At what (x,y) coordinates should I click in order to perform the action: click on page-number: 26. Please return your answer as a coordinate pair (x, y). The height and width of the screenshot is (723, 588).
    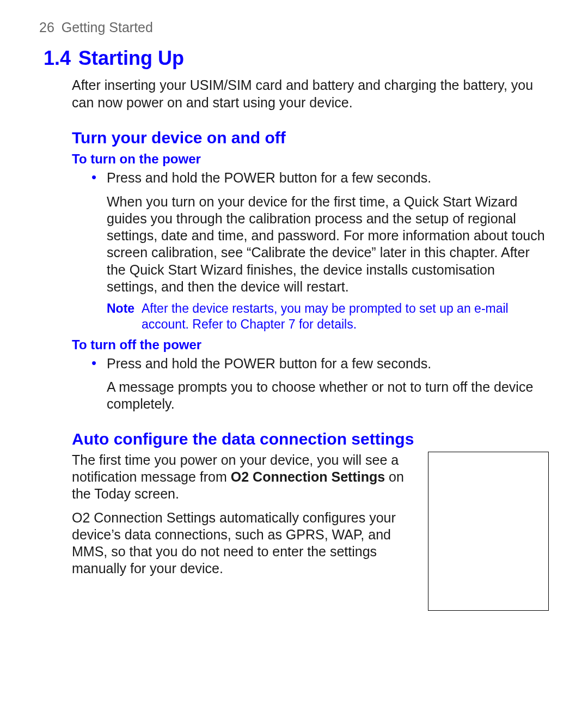
    Looking at the image, I should click on (47, 27).